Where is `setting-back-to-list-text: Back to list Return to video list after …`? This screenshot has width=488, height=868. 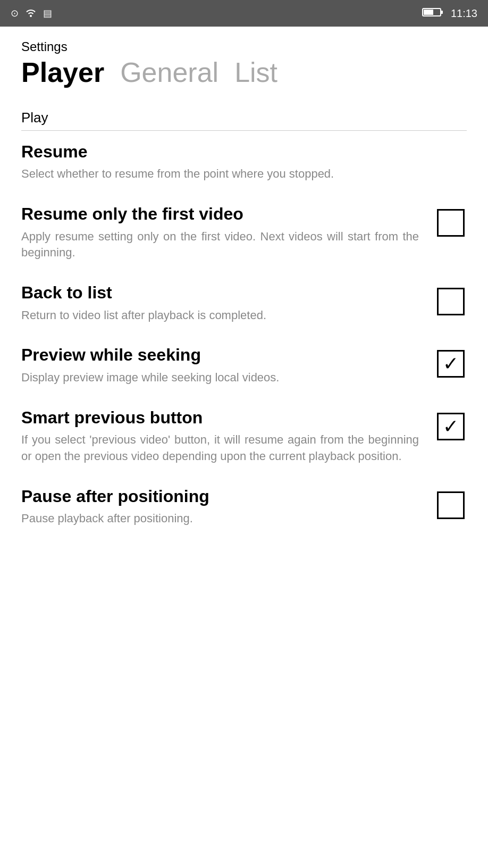 setting-back-to-list-text: Back to list Return to video list after … is located at coordinates (228, 303).